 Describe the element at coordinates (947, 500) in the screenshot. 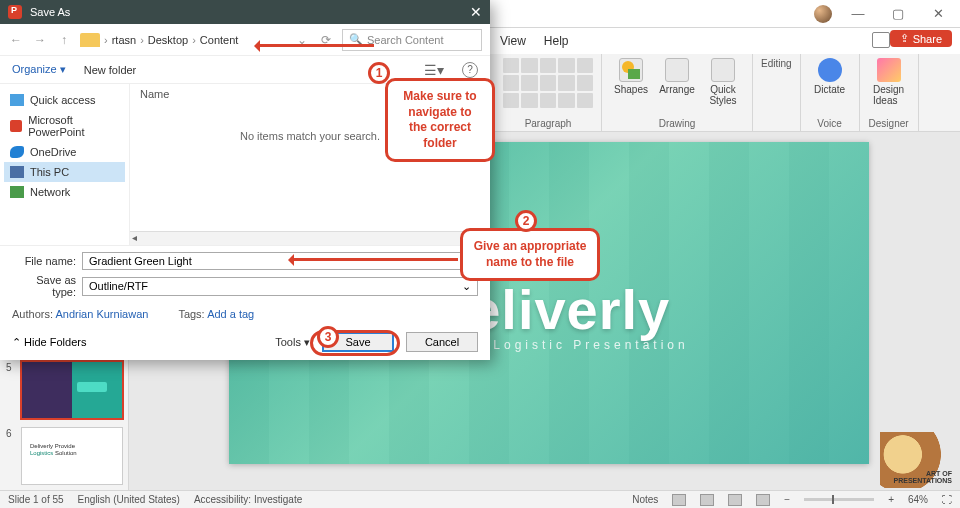

I see `fit-to-window-button: ⛶` at that location.